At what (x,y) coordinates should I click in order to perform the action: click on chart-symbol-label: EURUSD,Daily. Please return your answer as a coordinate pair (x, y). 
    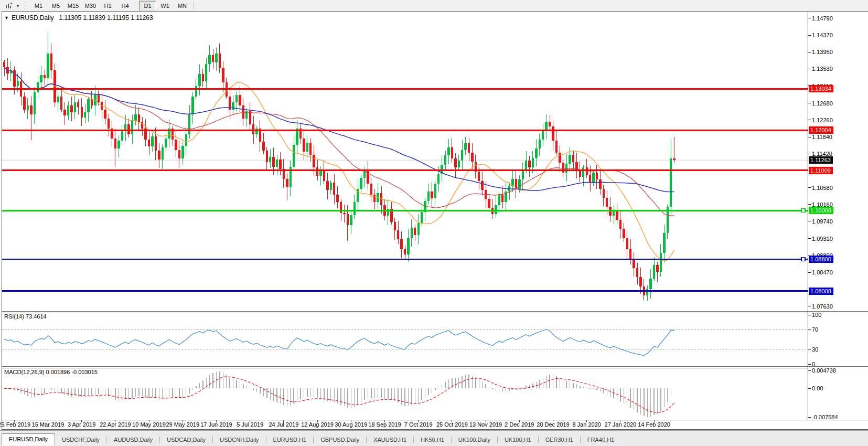
    Looking at the image, I should click on (33, 18).